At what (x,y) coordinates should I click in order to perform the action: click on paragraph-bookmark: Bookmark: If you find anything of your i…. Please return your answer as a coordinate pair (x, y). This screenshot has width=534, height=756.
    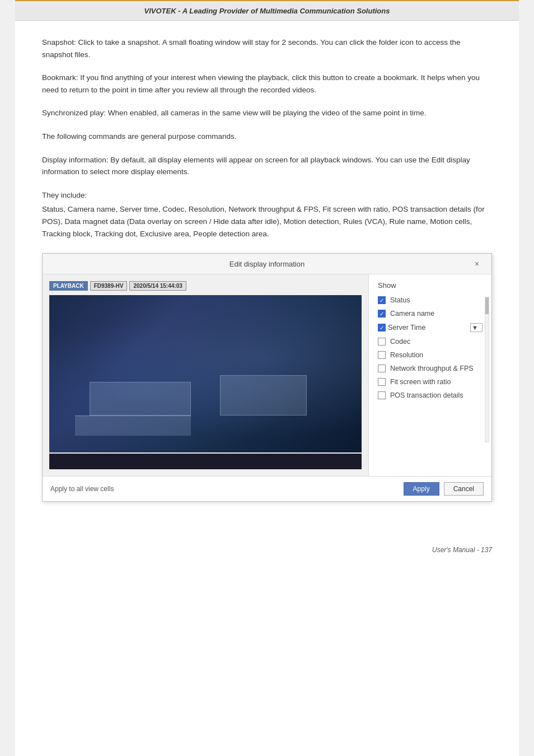
    Looking at the image, I should click on (267, 84).